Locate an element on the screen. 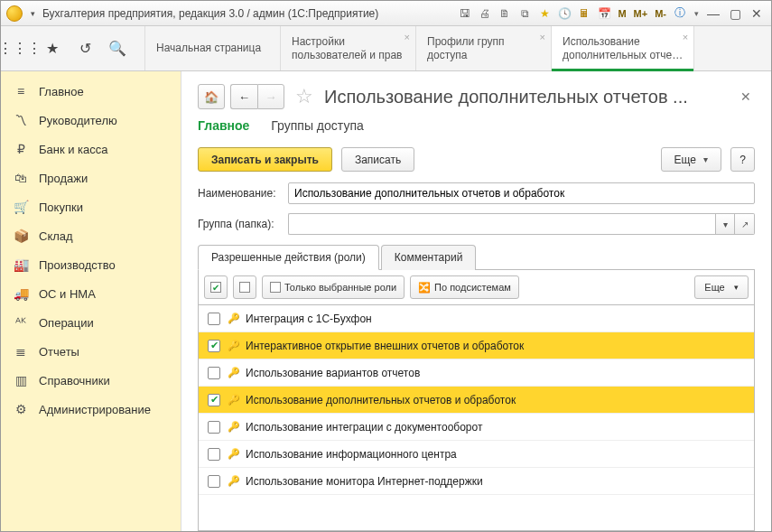 The height and width of the screenshot is (532, 772). sub-tabs: Главное Группы доступа is located at coordinates (477, 126).